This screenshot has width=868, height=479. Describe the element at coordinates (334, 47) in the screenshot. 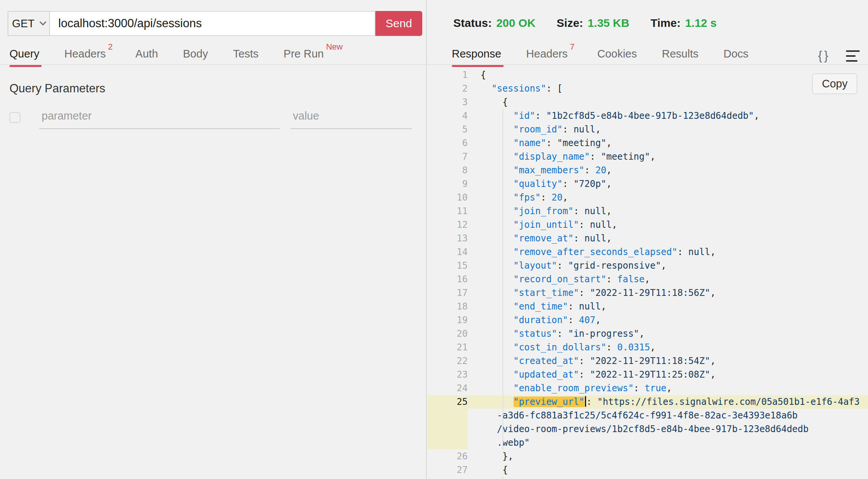

I see `tab-badge: New` at that location.